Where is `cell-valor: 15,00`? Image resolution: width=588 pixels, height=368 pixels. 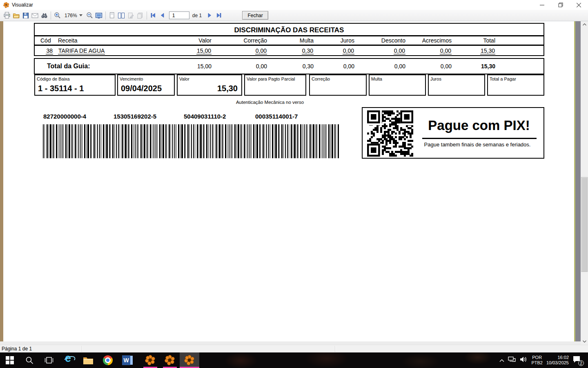 cell-valor: 15,00 is located at coordinates (204, 51).